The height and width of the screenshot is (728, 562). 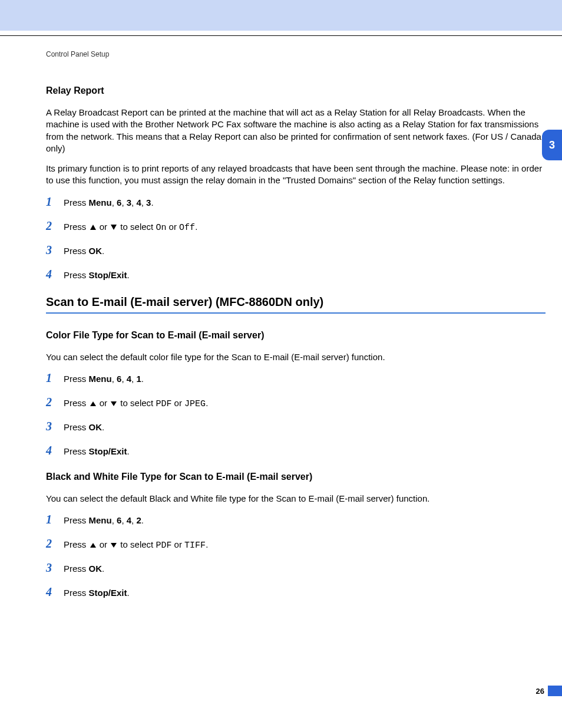 I want to click on relay-step-2: 2 Press or to select On or Off., so click(x=296, y=226).